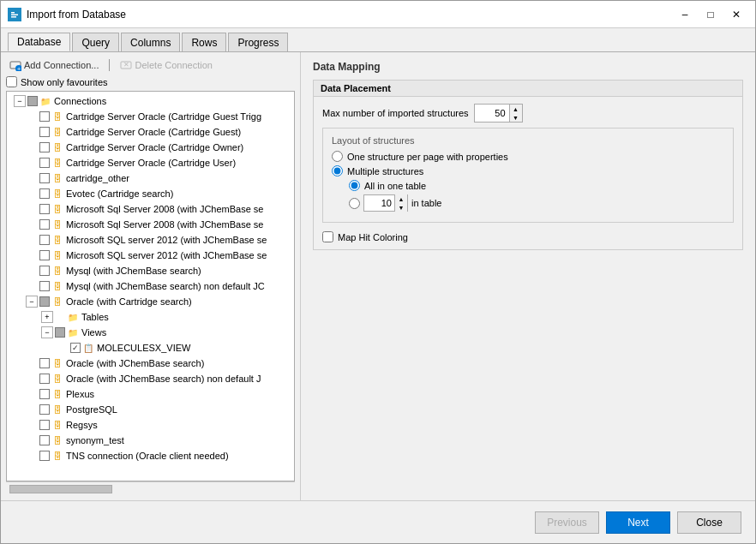 The width and height of the screenshot is (756, 544). Describe the element at coordinates (151, 224) in the screenshot. I see `tree-item-mssql2: 🗄 Microsoft Sql Server 2008 (with JChemB…` at that location.